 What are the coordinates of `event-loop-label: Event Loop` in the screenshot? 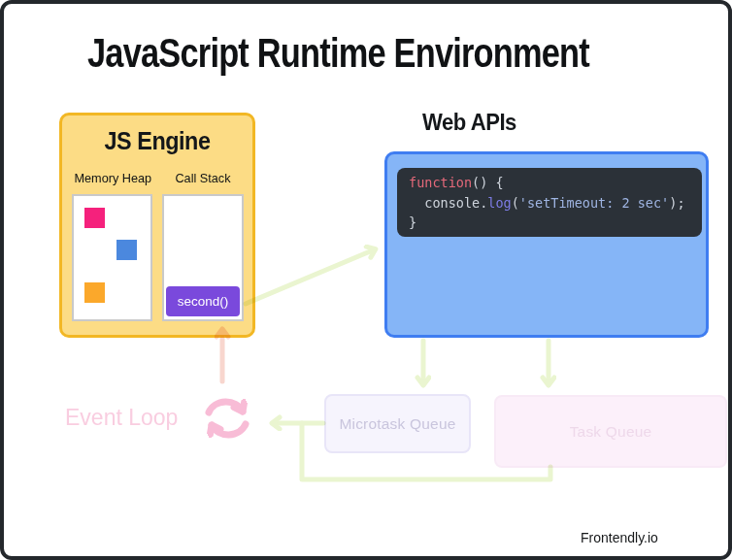 It's located at (121, 417).